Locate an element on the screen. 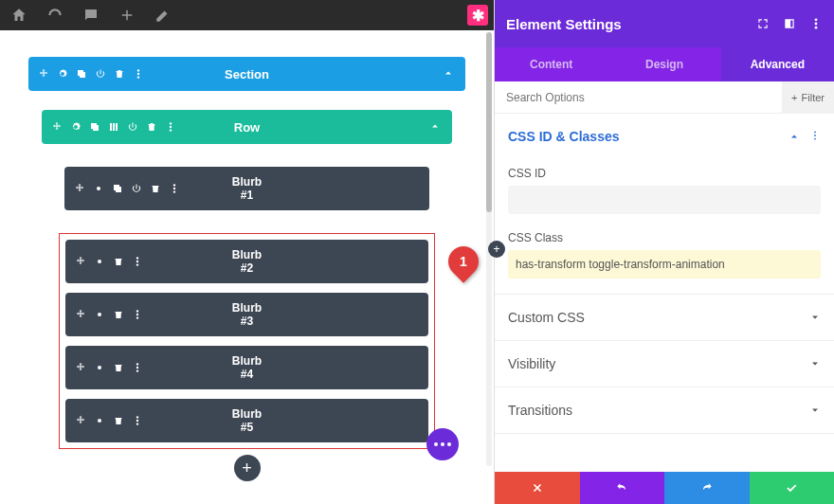  filter-button: + Filter is located at coordinates (807, 98).